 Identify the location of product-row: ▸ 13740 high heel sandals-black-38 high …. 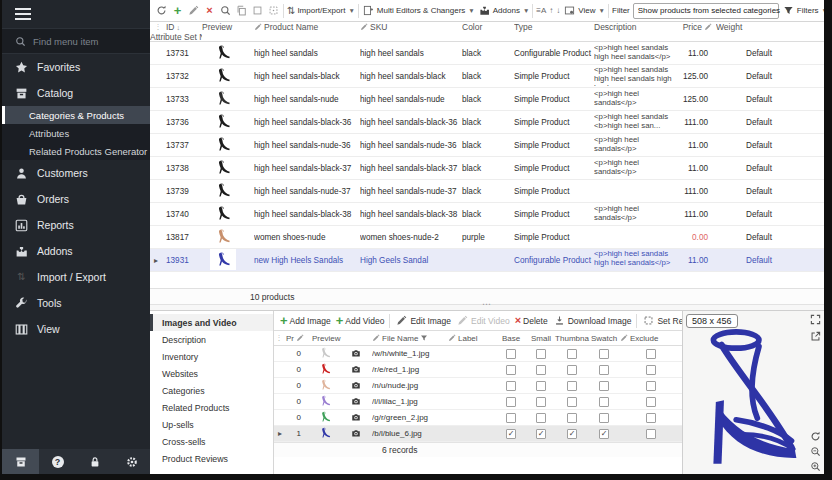
(487, 214).